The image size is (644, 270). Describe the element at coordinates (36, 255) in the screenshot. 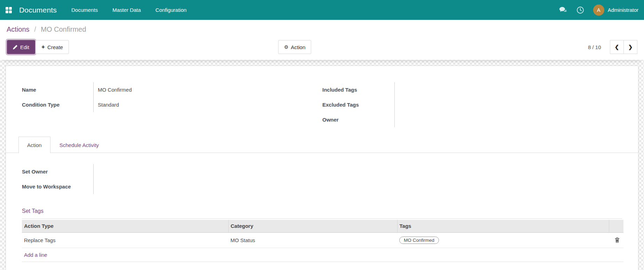

I see `add-a-line-link: Add a line` at that location.